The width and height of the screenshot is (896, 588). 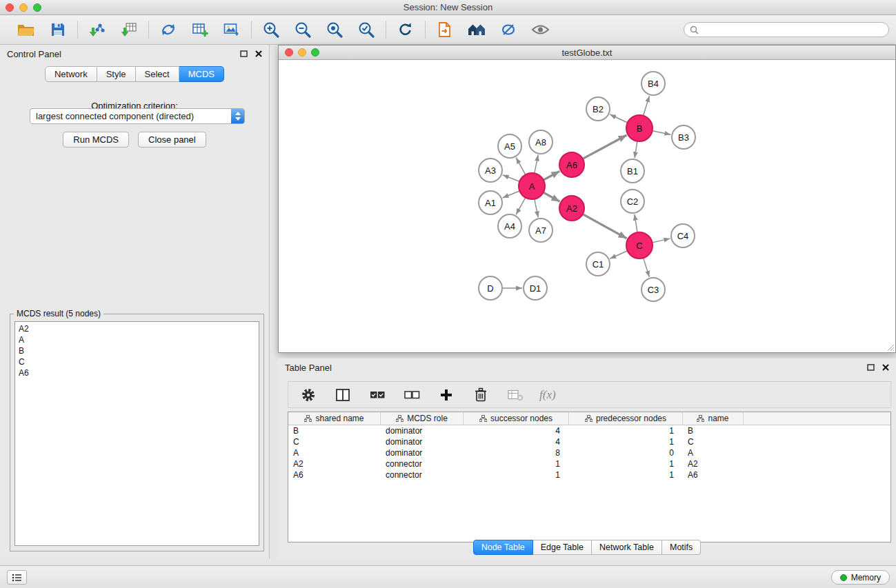 What do you see at coordinates (681, 547) in the screenshot?
I see `tab-motifs: Motifs` at bounding box center [681, 547].